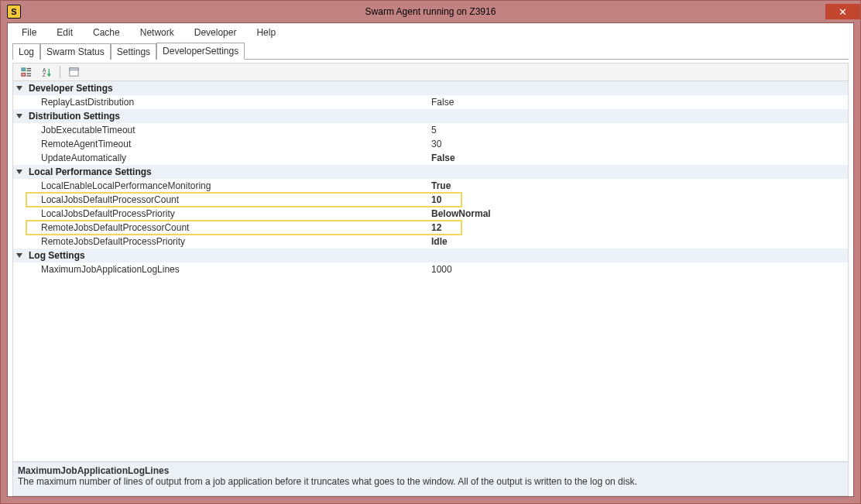  Describe the element at coordinates (157, 33) in the screenshot. I see `menu-network: Network` at that location.